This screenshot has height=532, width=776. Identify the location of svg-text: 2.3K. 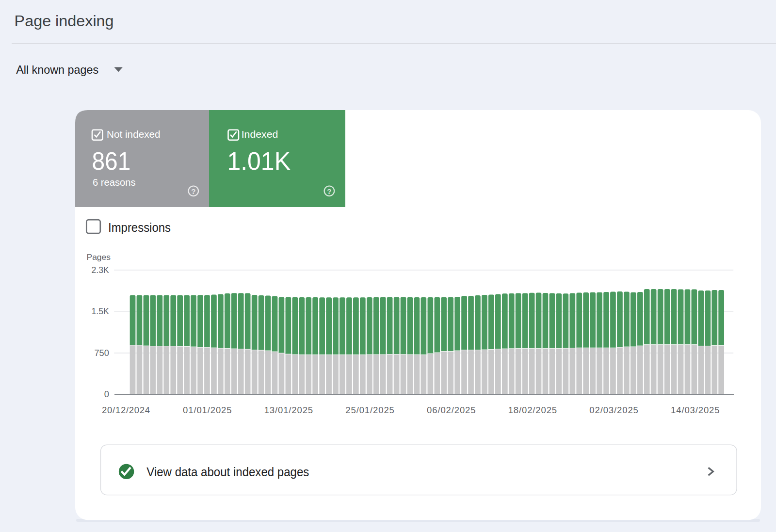
(100, 270).